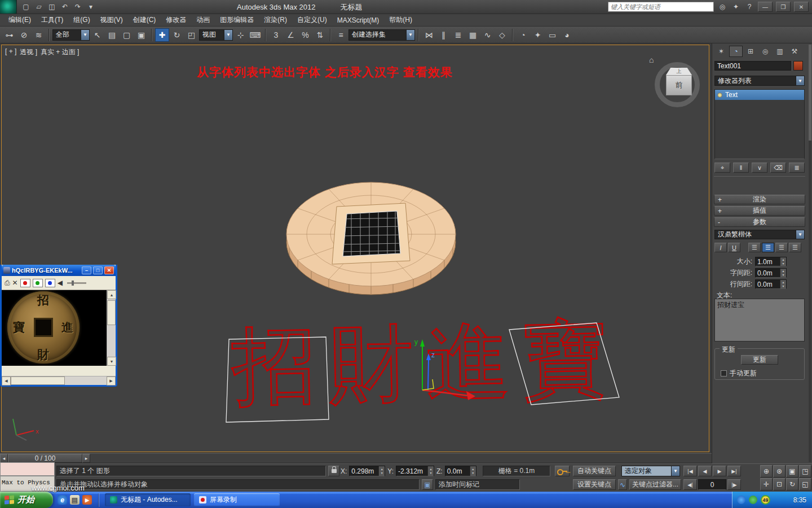  What do you see at coordinates (39, 7) in the screenshot?
I see `open-file-icon: ▱` at bounding box center [39, 7].